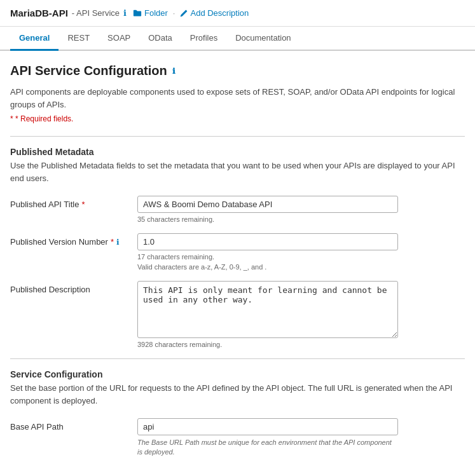 The width and height of the screenshot is (475, 476). Describe the element at coordinates (74, 240) in the screenshot. I see `version-label: Published Version Number * ℹ` at that location.